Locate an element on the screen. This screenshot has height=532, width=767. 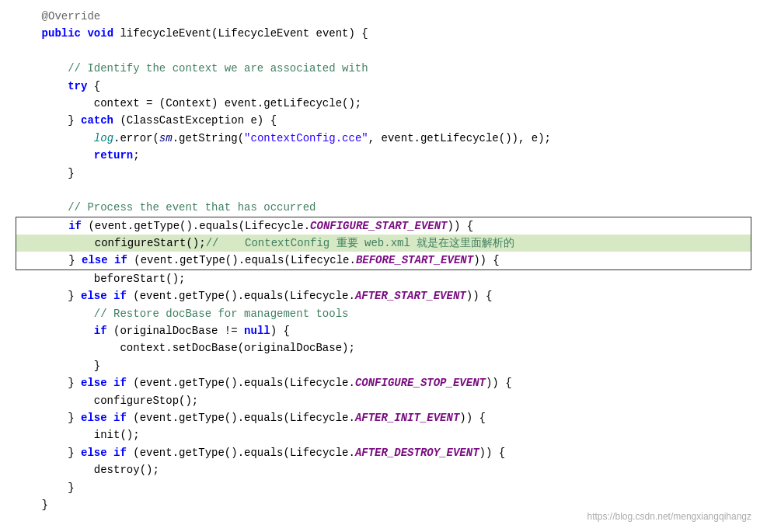
code-line: @Override is located at coordinates (384, 16).